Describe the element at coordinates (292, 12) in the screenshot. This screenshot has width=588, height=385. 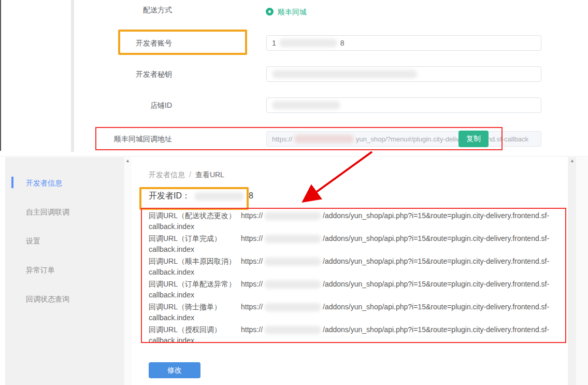
I see `delivery-method-option: 顺丰同城` at that location.